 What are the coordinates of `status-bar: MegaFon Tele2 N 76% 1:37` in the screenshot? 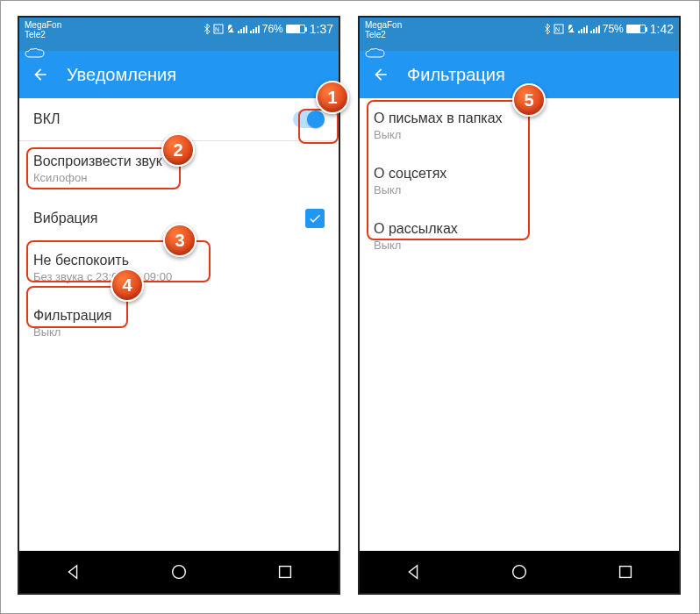 It's located at (179, 34).